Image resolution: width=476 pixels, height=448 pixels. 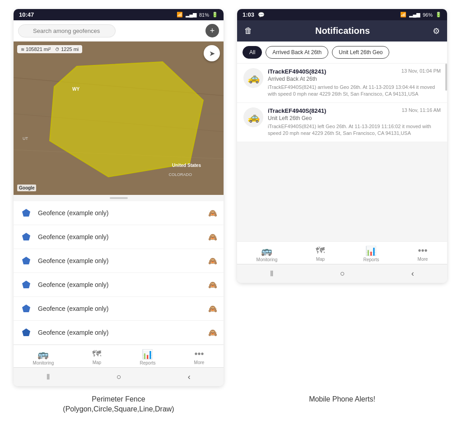 I want to click on nav-more-right: ••• More, so click(x=423, y=254).